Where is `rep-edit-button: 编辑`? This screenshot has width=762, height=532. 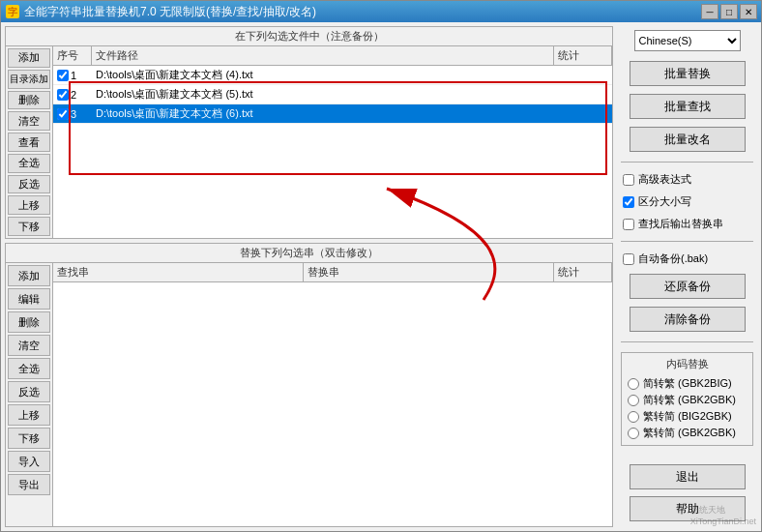
rep-edit-button: 编辑 is located at coordinates (29, 299).